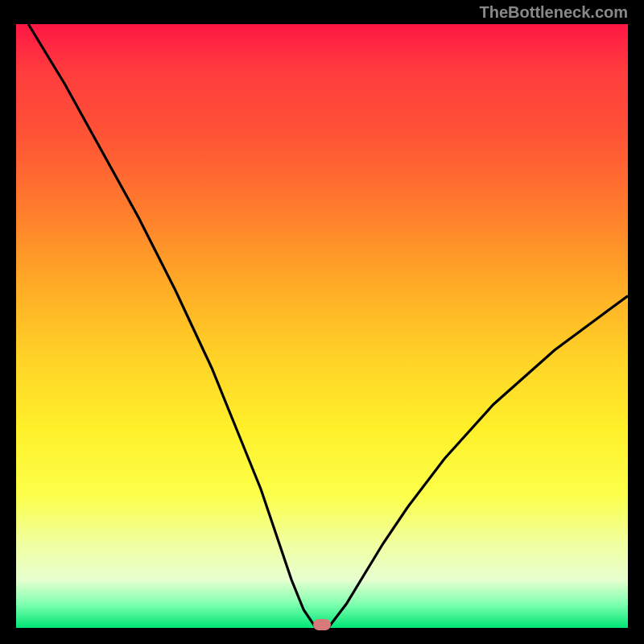  Describe the element at coordinates (322, 625) in the screenshot. I see `minimum-marker` at that location.